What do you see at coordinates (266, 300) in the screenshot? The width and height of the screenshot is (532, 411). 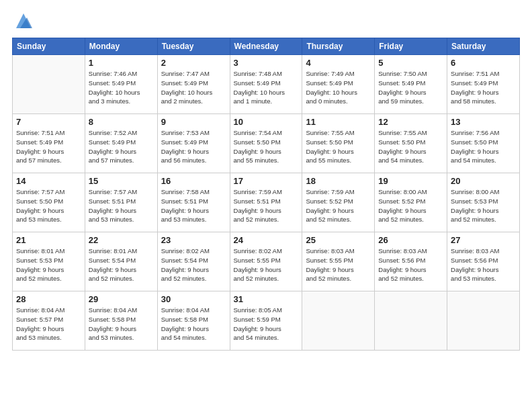 I see `day-number: 31` at bounding box center [266, 300].